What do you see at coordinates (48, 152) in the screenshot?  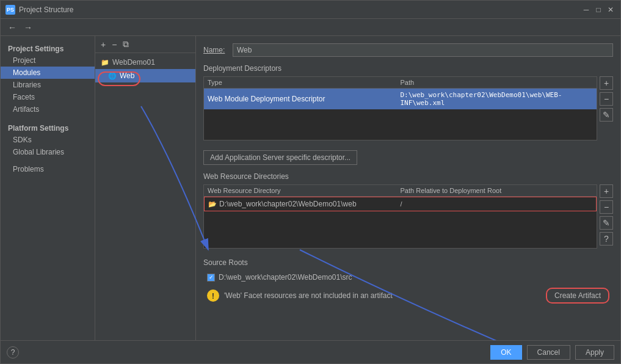 I see `sidebar-item-global-libraries: Global Libraries` at bounding box center [48, 152].